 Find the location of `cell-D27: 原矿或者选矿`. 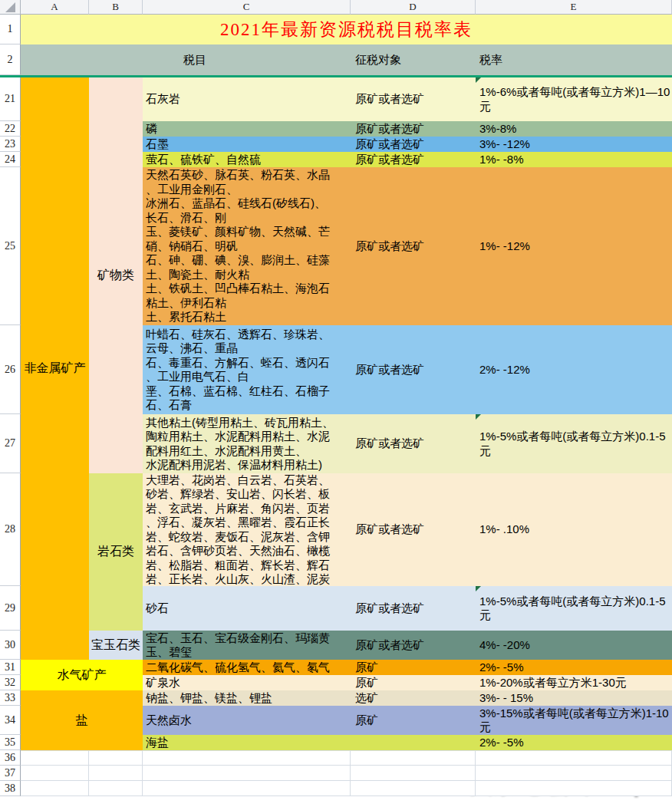

cell-D27: 原矿或者选矿 is located at coordinates (413, 443).